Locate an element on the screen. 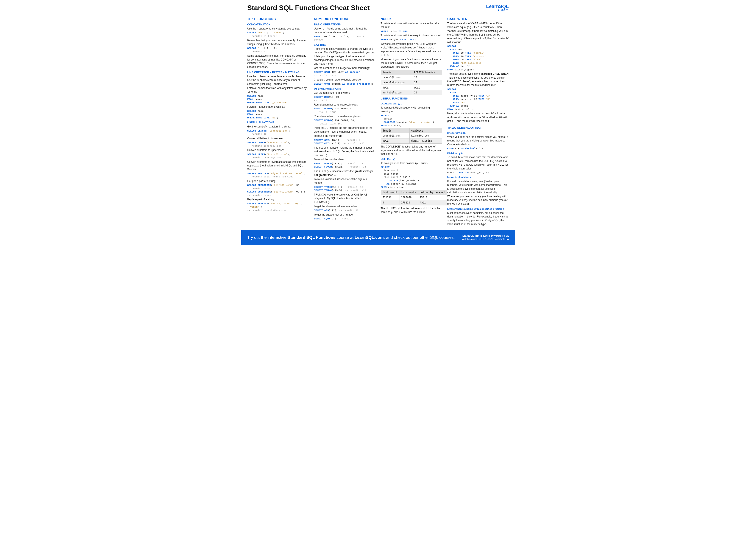 The height and width of the screenshot is (534, 756). heading-nullif: NULLIF(x, y) is located at coordinates (412, 159).